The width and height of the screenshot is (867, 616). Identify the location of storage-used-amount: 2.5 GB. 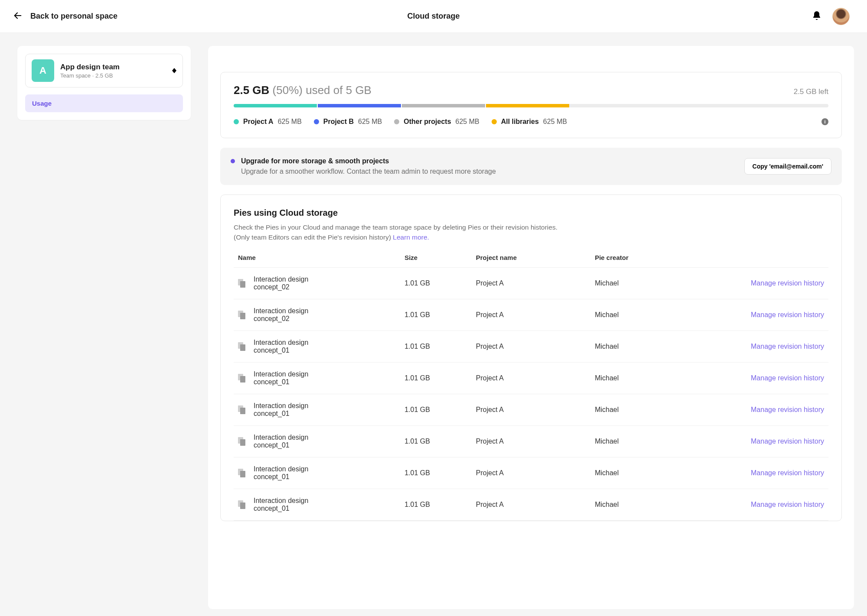
(251, 90).